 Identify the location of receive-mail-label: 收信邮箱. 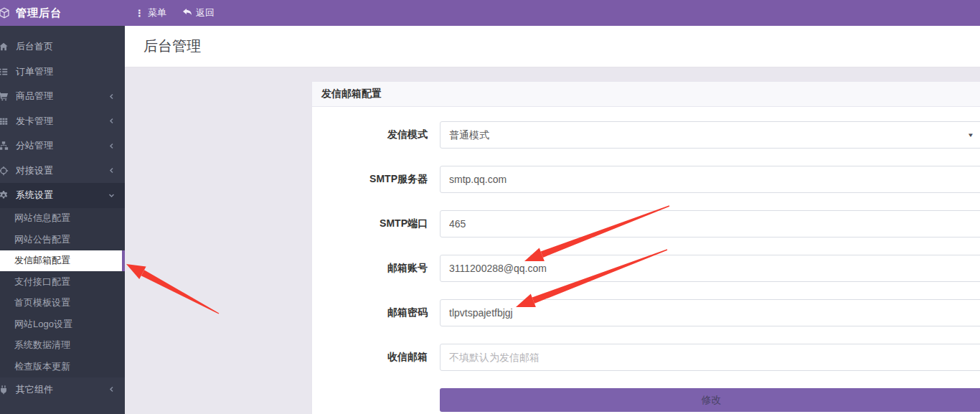
(376, 357).